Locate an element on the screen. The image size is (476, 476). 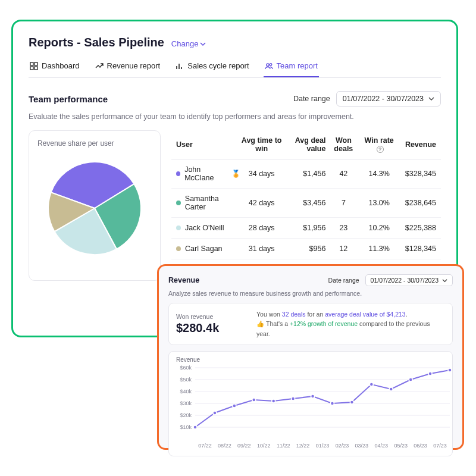
svg-text: $60k is located at coordinates (186, 368).